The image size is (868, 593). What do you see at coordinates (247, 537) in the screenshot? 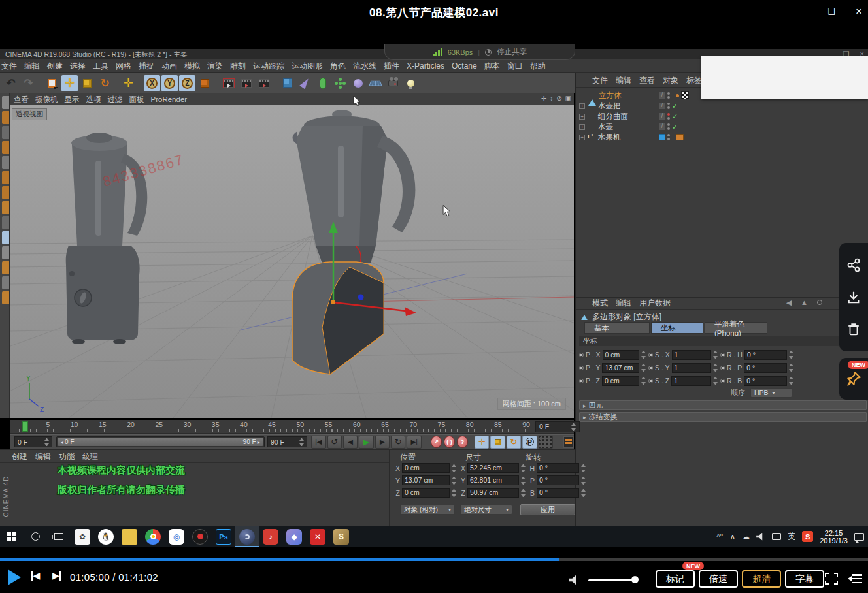
I see `cinema4d-taskbar-icon` at bounding box center [247, 537].